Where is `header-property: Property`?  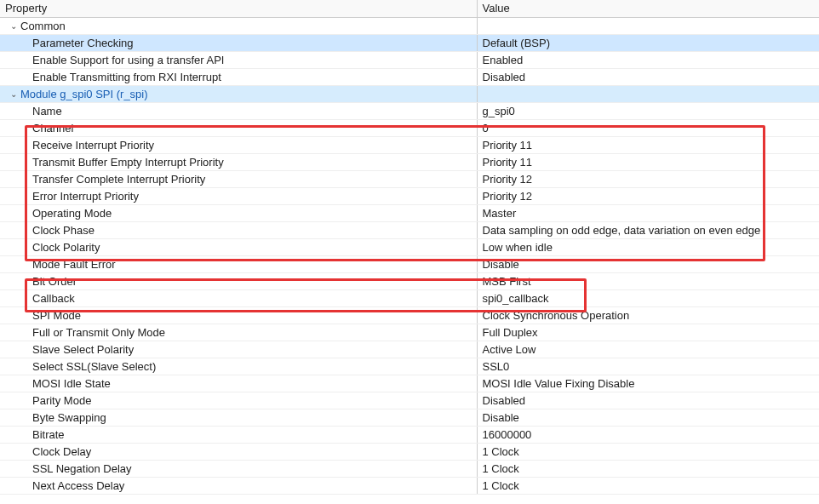
header-property: Property is located at coordinates (238, 9).